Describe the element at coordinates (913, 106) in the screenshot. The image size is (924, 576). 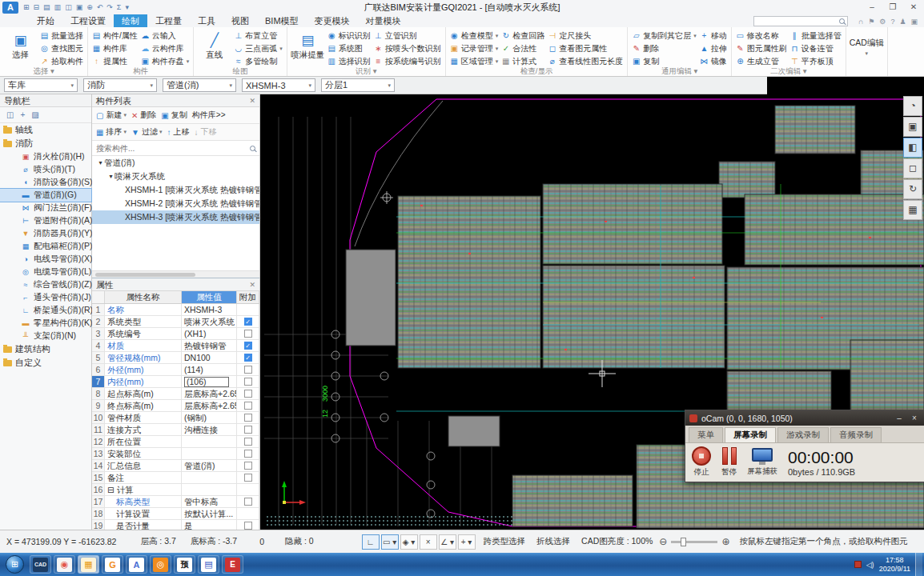
I see `orbit-icon: ◔` at that location.